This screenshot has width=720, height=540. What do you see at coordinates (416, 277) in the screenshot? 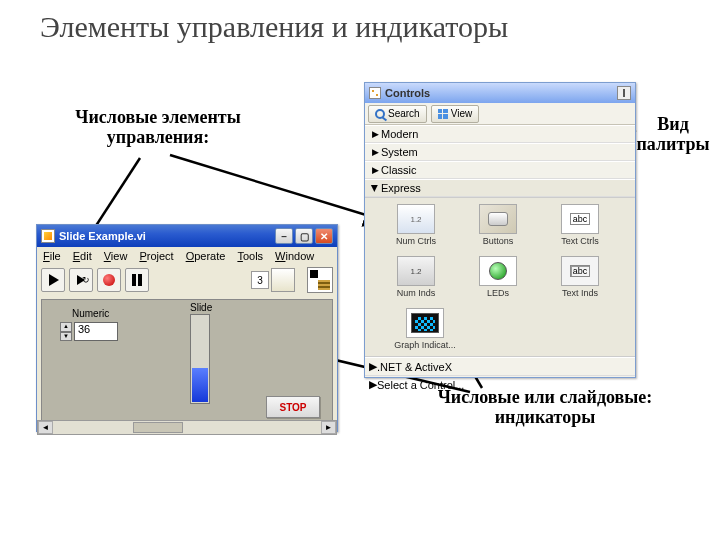
I see `item-num-inds: Num Inds` at bounding box center [416, 277].